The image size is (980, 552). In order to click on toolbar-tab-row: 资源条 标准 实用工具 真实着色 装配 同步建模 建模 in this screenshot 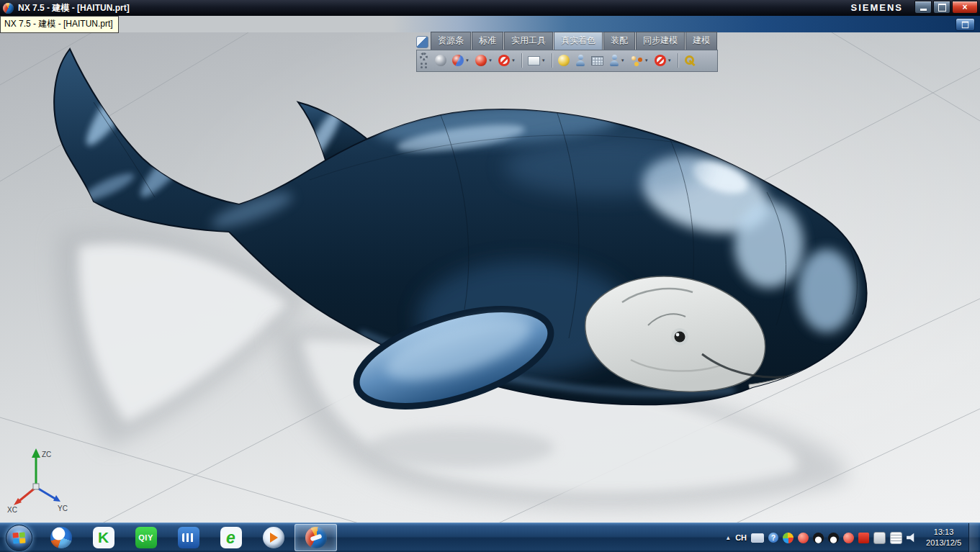, I will do `click(567, 40)`.